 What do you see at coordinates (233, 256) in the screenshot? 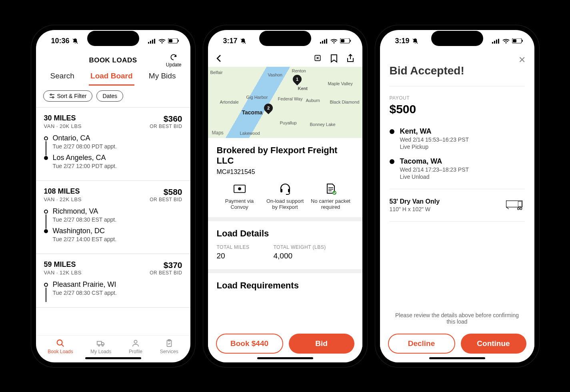
I see `total-miles: 20` at bounding box center [233, 256].